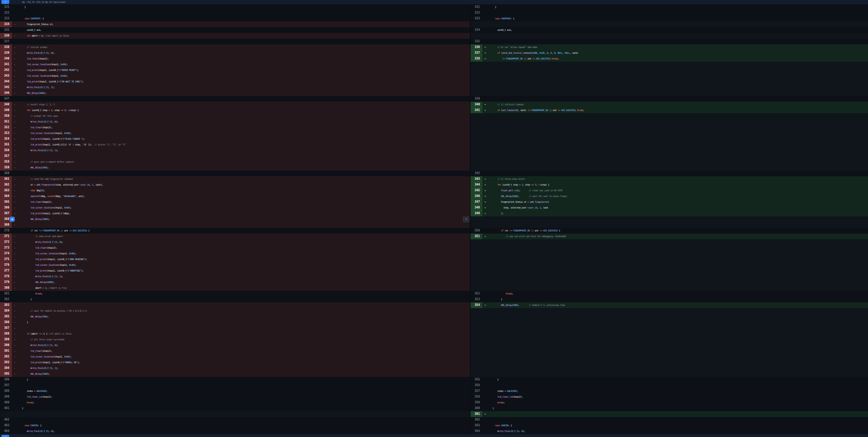  I want to click on line-number: 333, so click(476, 19).